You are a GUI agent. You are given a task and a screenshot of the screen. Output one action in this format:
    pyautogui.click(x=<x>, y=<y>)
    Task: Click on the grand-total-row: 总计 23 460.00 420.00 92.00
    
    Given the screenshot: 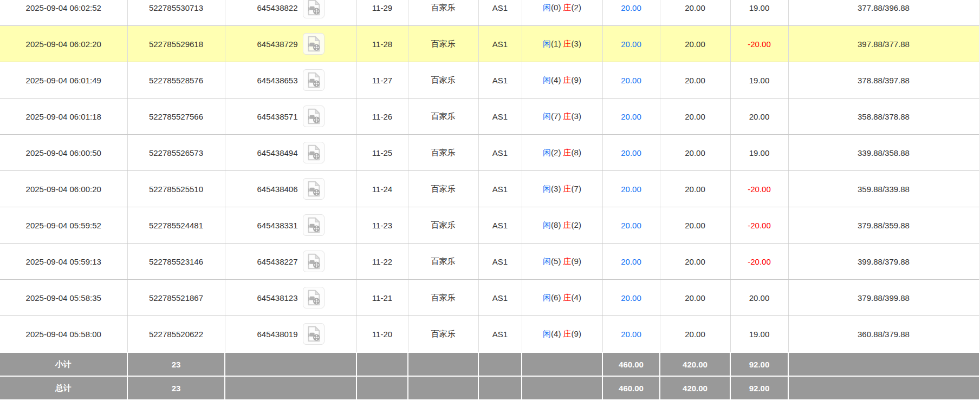 What is the action you would take?
    pyautogui.click(x=490, y=387)
    